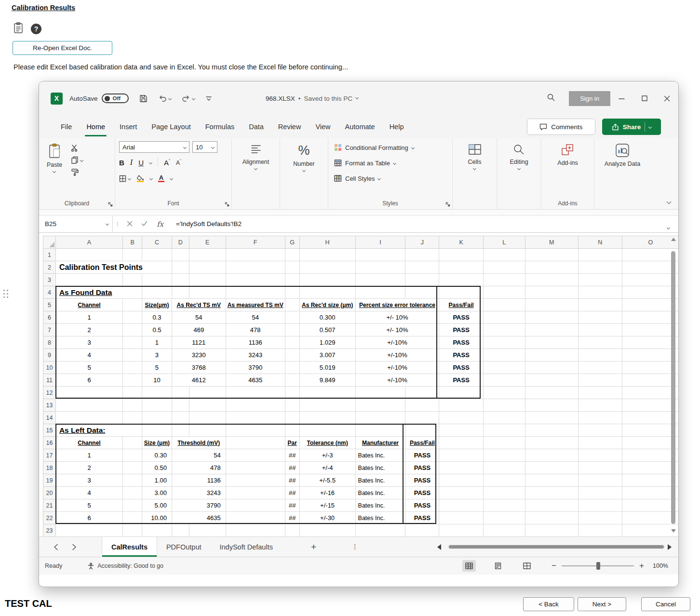 The image size is (700, 616). What do you see at coordinates (56, 547) in the screenshot?
I see `previous-sheet-icon` at bounding box center [56, 547].